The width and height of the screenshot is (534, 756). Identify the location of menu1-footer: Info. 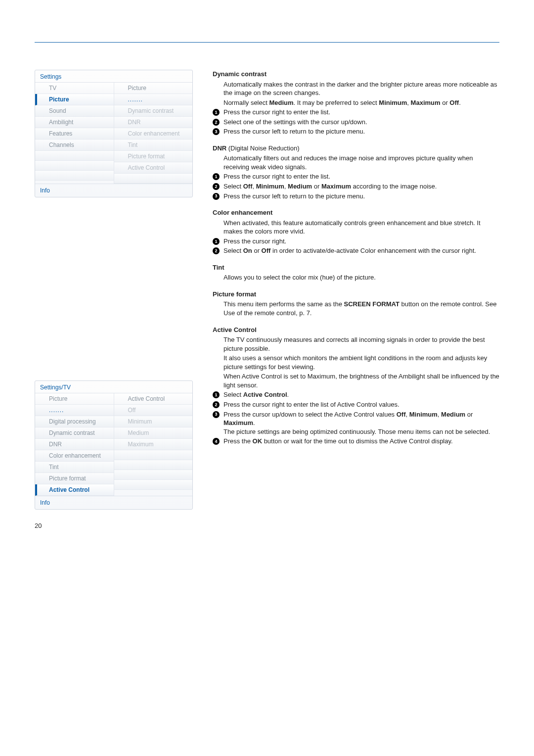
(114, 190).